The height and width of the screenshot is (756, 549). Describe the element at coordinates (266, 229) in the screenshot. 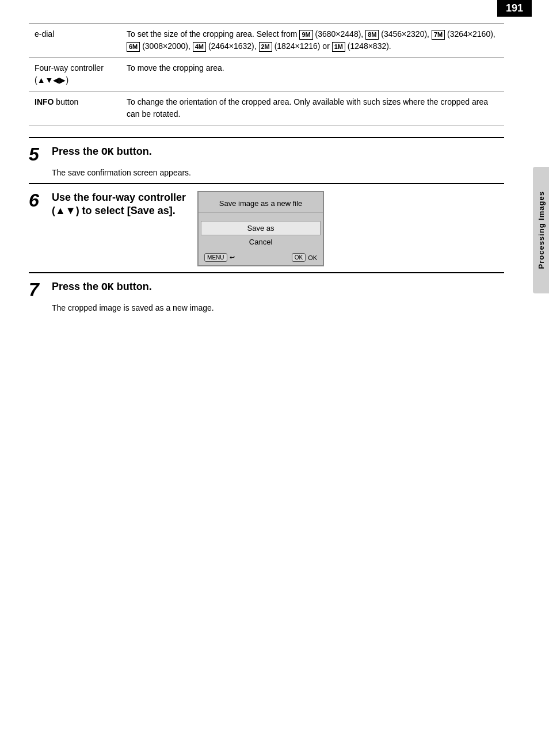

I see `step-6-header: 6 Use the four-way controller(▲▼) to sel…` at that location.